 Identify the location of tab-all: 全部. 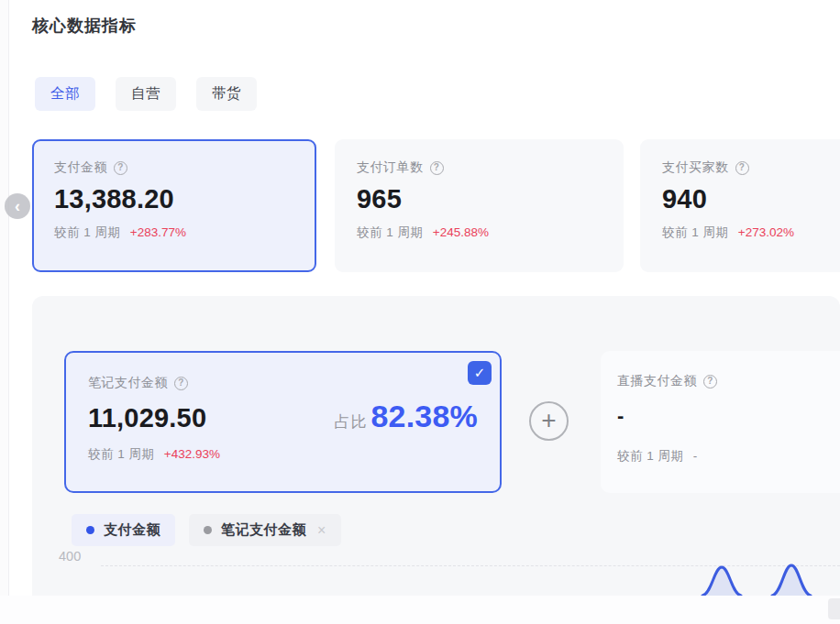
(65, 93).